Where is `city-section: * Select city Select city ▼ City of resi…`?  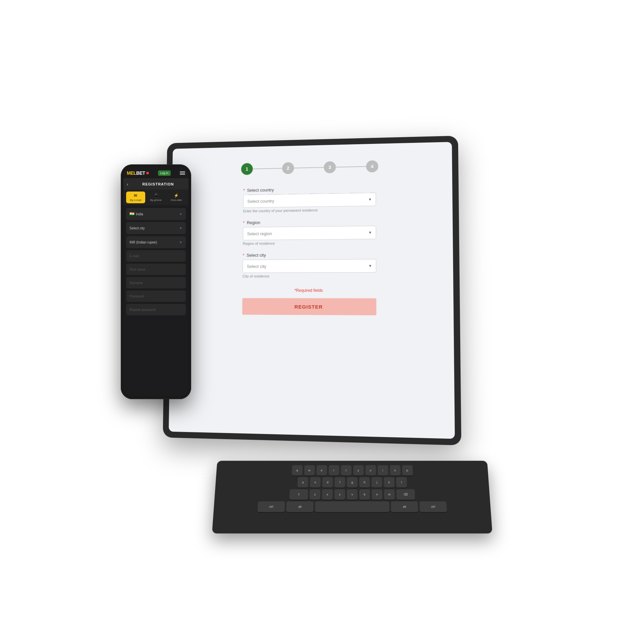
city-section: * Select city Select city ▼ City of resi… is located at coordinates (309, 265).